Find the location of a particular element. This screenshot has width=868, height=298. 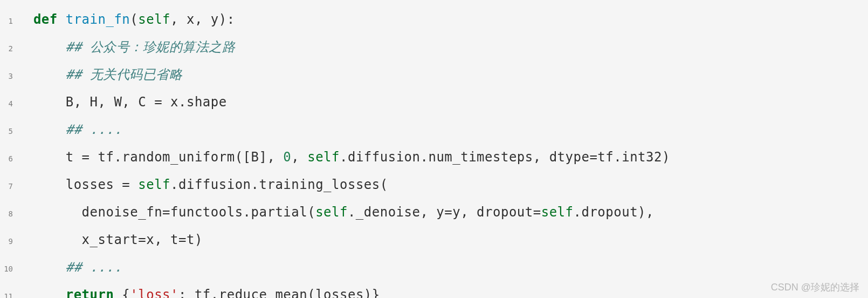

code-content: t = tf.random_uniform([B], 0, self.diffu… is located at coordinates (344, 157).